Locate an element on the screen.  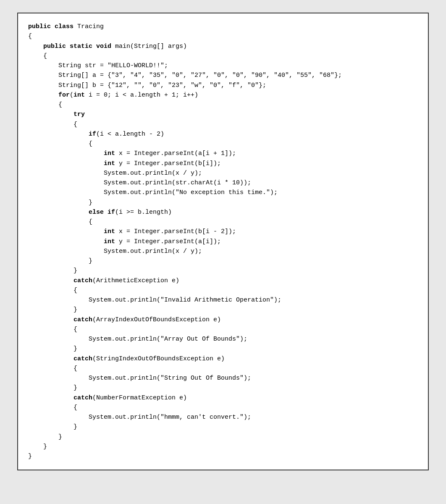
code-line: catch(NumberFormatException e) is located at coordinates (223, 398).